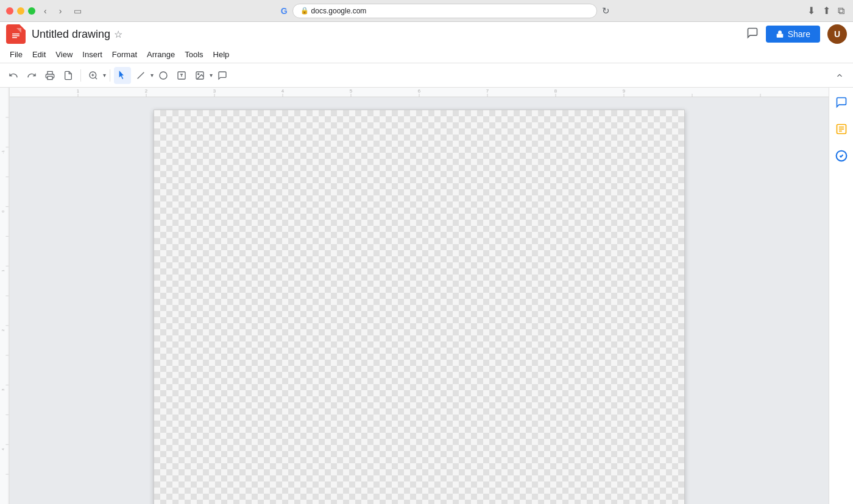 The image size is (853, 504). Describe the element at coordinates (606, 11) in the screenshot. I see `reload-button: ↻` at that location.